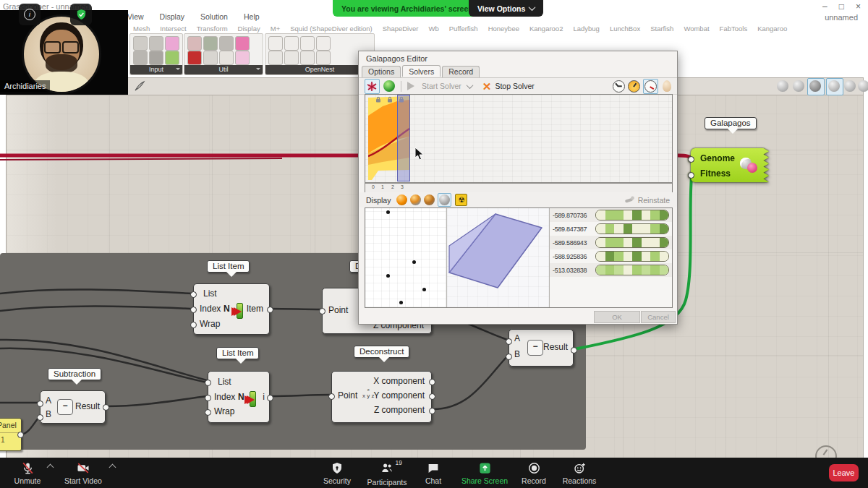  Describe the element at coordinates (404, 138) in the screenshot. I see `generation-selector` at that location.